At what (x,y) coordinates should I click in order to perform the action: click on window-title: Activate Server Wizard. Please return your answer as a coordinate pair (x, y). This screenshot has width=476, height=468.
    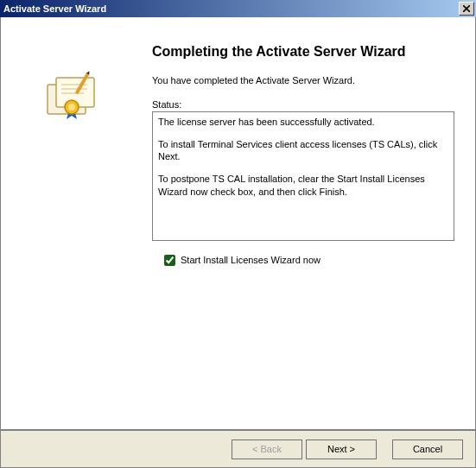
    Looking at the image, I should click on (55, 9).